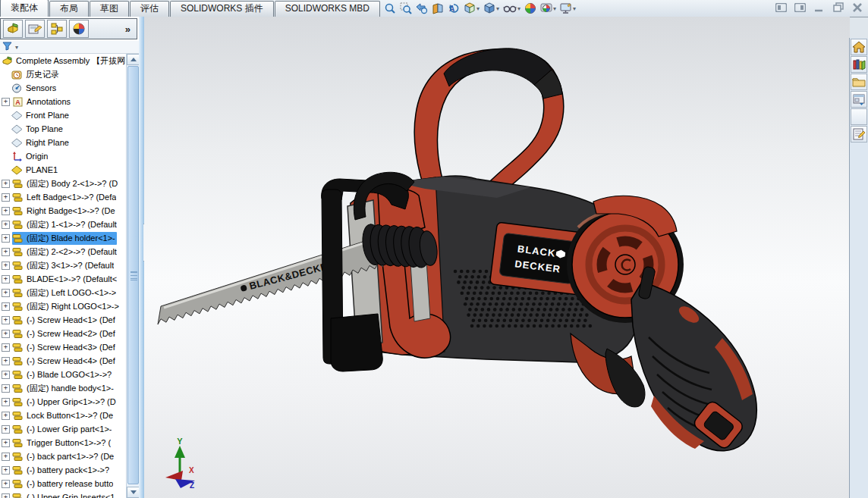 Image resolution: width=868 pixels, height=498 pixels. What do you see at coordinates (472, 8) in the screenshot?
I see `view-orientation-icon: ▾` at bounding box center [472, 8].